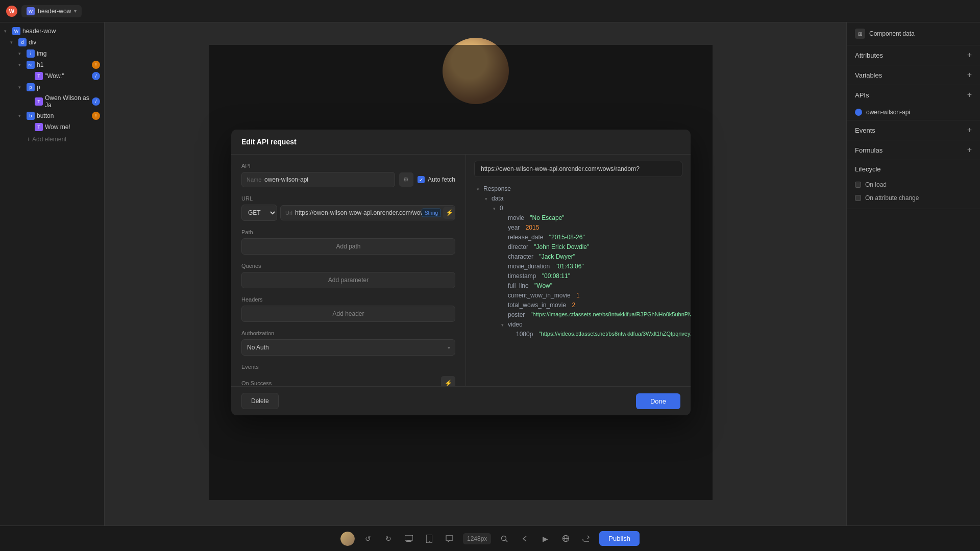 This screenshot has width=980, height=551. Describe the element at coordinates (348, 539) in the screenshot. I see `toolbar-avatar` at that location.